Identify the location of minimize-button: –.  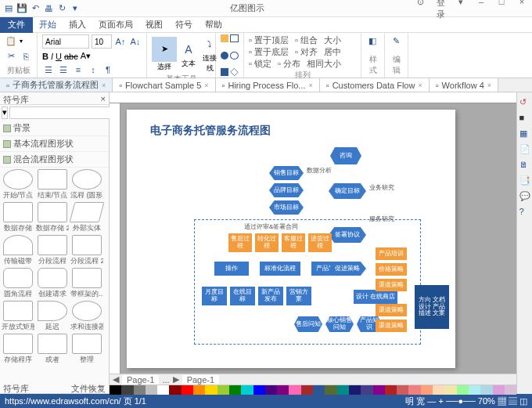
(481, 10).